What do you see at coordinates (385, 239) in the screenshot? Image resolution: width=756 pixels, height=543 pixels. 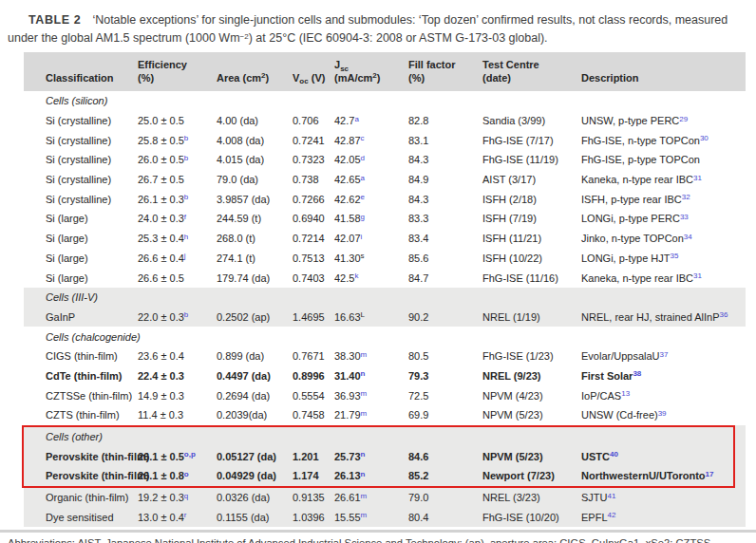 I see `table-row: Si (large)25.3 ± 0.4h268.0 (t)0.721442.0…` at bounding box center [385, 239].